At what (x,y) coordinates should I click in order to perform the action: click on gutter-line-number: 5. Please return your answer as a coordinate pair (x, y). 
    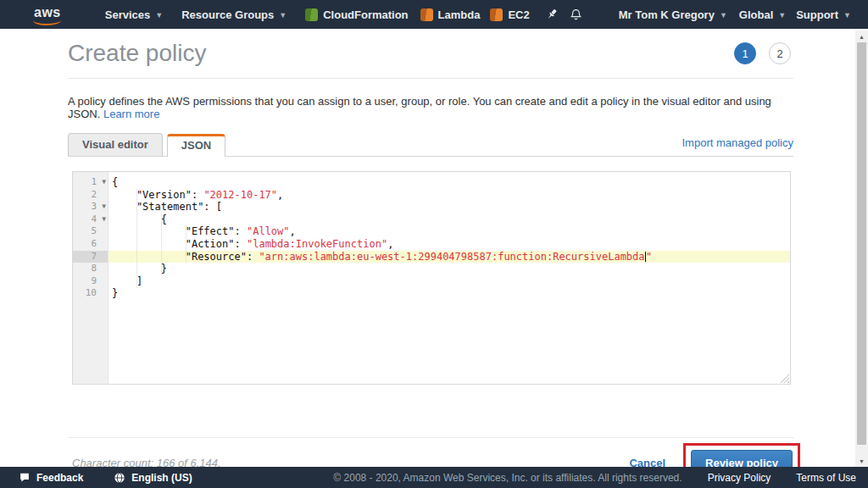
    Looking at the image, I should click on (90, 232).